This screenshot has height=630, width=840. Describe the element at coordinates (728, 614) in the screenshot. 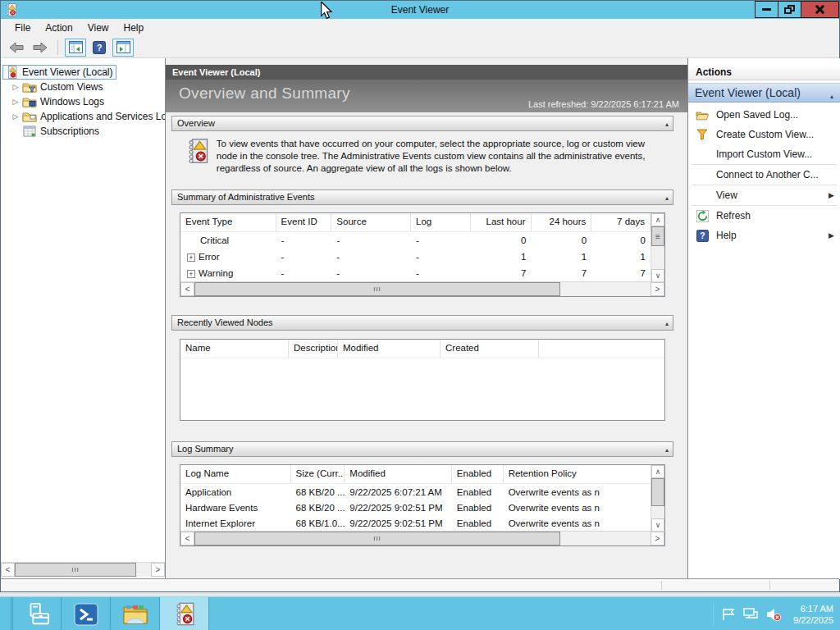

I see `action-center-flag-icon` at that location.